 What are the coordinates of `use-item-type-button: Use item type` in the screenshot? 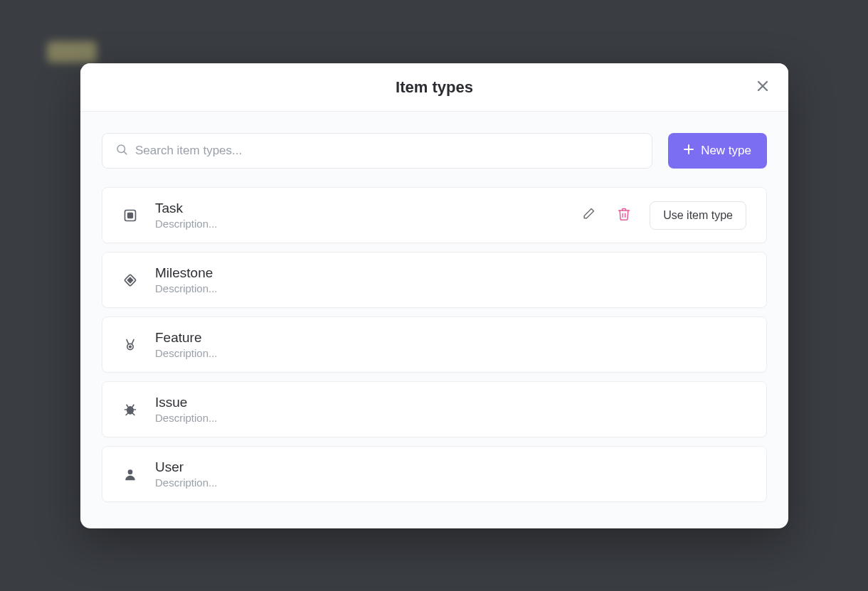 It's located at (698, 215).